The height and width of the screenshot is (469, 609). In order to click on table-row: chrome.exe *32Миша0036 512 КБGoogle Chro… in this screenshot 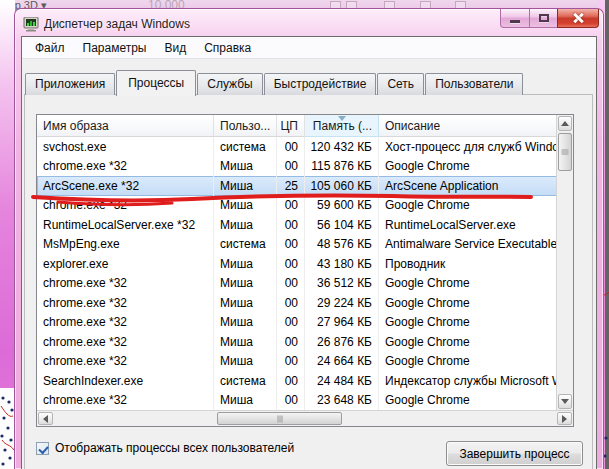, I will do `click(297, 284)`.